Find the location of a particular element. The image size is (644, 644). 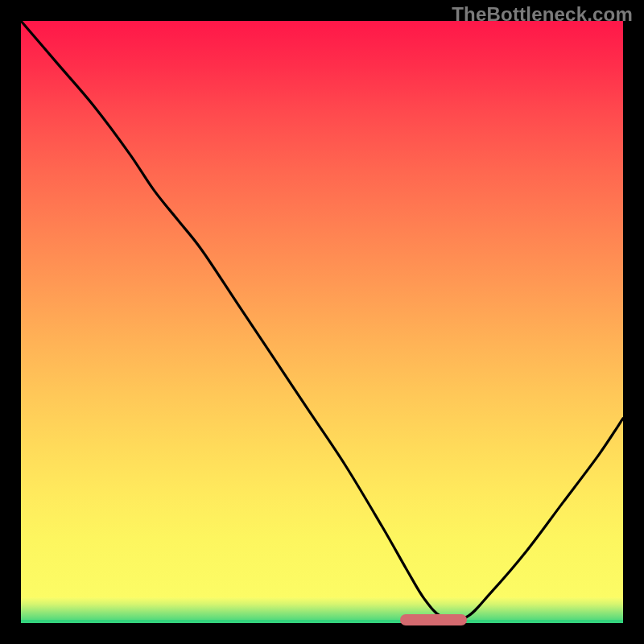

watermark-text: TheBottleneck.com is located at coordinates (543, 14).